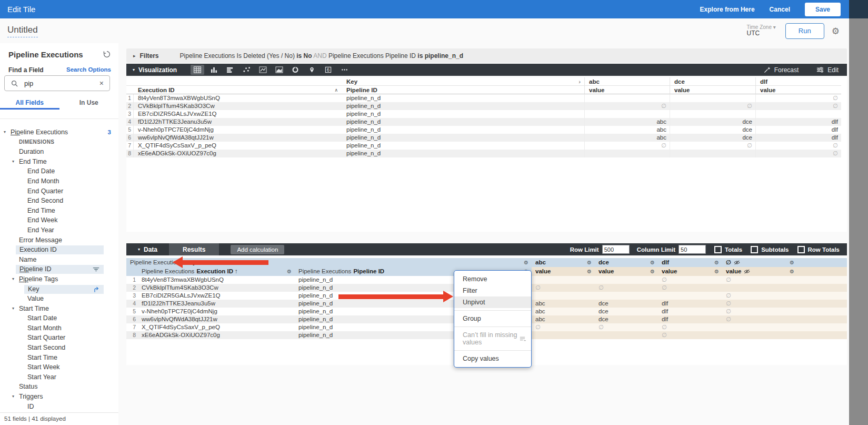  I want to click on bar-chart-button, so click(230, 70).